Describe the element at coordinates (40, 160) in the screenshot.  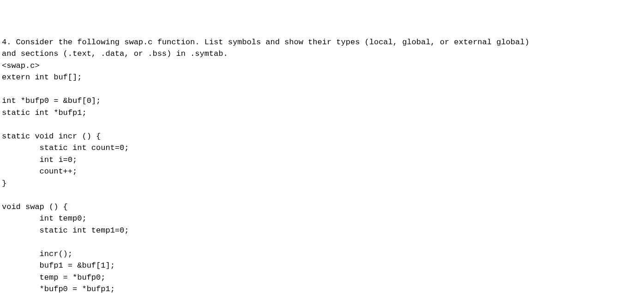
I see `code-line: int i=0;` at that location.